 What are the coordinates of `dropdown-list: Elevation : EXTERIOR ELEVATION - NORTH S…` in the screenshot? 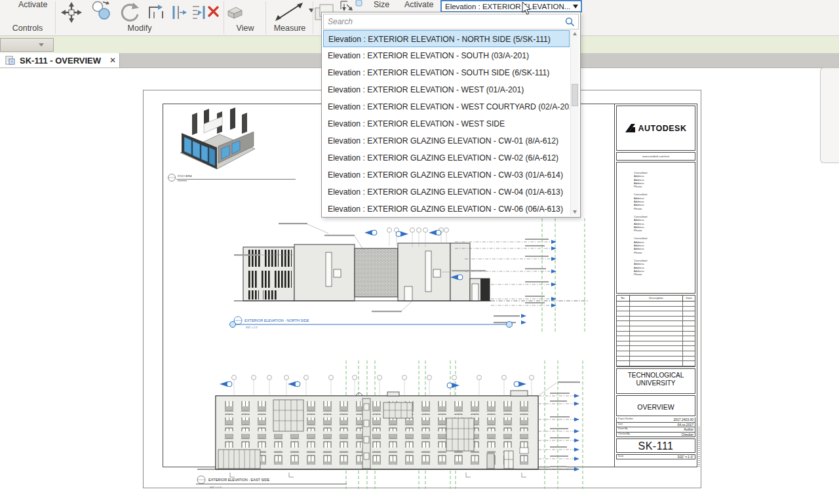 It's located at (446, 123).